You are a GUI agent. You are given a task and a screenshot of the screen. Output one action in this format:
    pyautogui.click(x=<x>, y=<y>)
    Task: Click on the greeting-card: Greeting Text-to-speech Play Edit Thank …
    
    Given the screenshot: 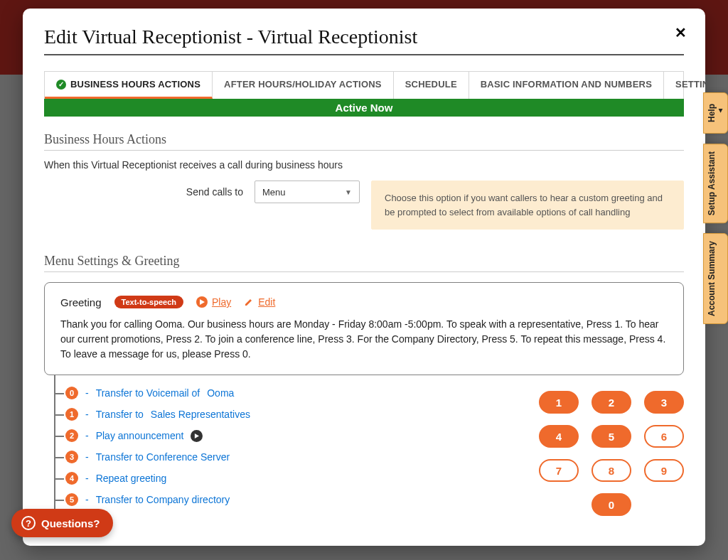 What is the action you would take?
    pyautogui.click(x=364, y=328)
    